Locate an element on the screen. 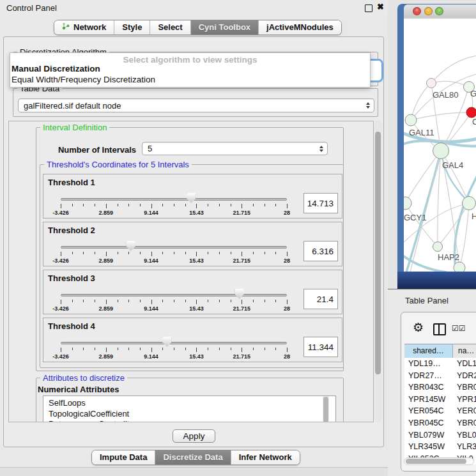 Image resolution: width=476 pixels, height=476 pixels. group-title: Threshold's Coordinates for 5 Intervals is located at coordinates (118, 165).